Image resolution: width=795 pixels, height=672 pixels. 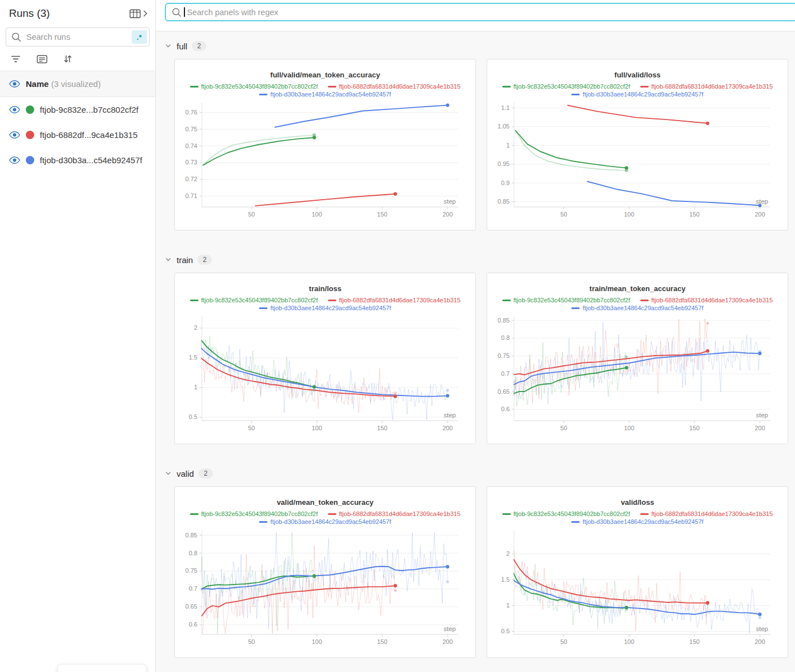 What do you see at coordinates (325, 75) in the screenshot?
I see `chart-title: full/valid/mean_token_accuracy` at bounding box center [325, 75].